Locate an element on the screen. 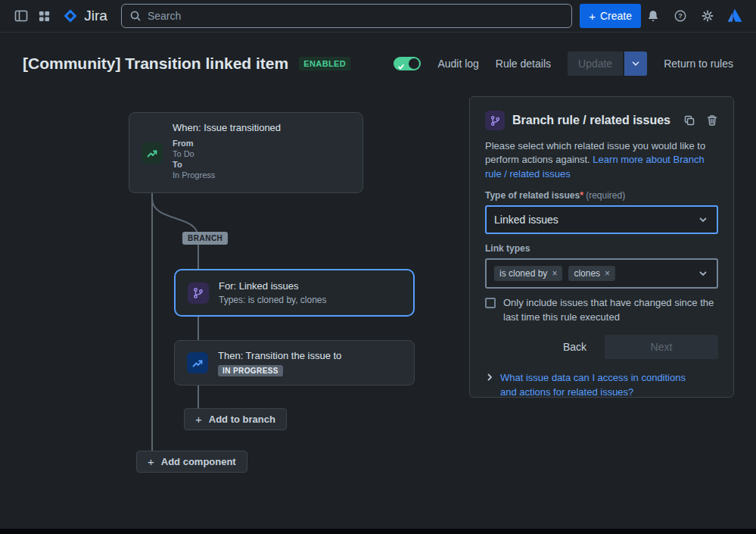  transition-action-icon is located at coordinates (198, 363).